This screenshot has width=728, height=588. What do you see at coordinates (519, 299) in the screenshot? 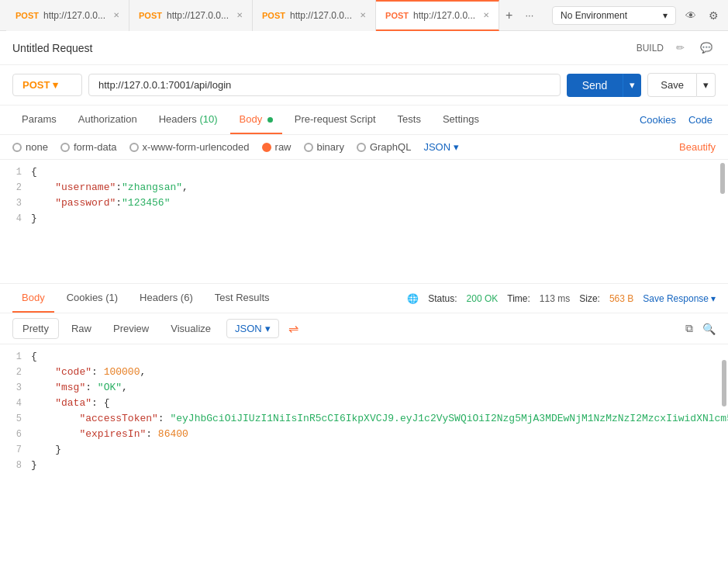
I see `time-label: Time:` at bounding box center [519, 299].